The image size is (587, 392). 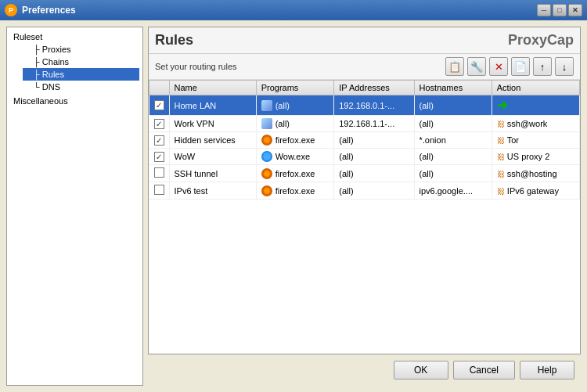 What do you see at coordinates (575, 10) in the screenshot?
I see `close-button: ✕` at bounding box center [575, 10].